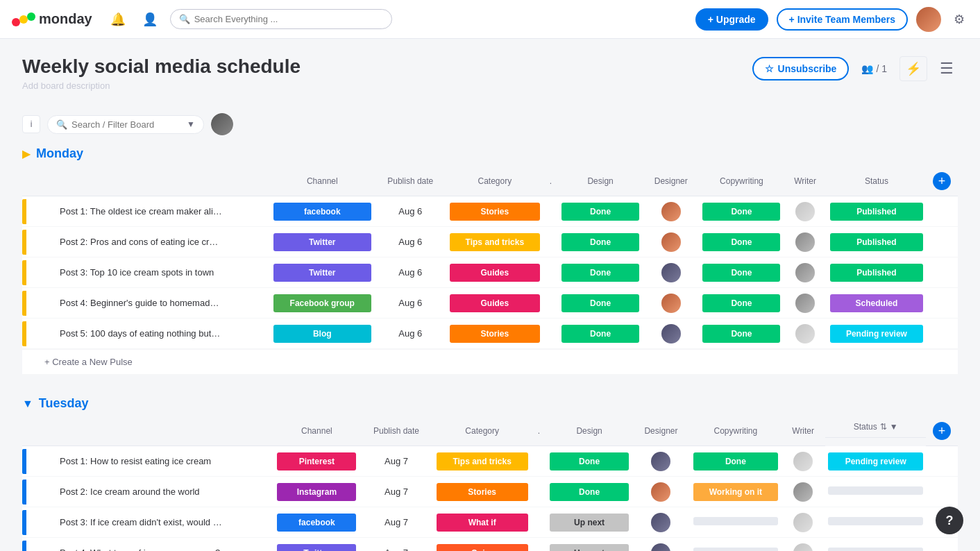 Image resolution: width=980 pixels, height=551 pixels. Describe the element at coordinates (31, 124) in the screenshot. I see `info-button: i` at that location.